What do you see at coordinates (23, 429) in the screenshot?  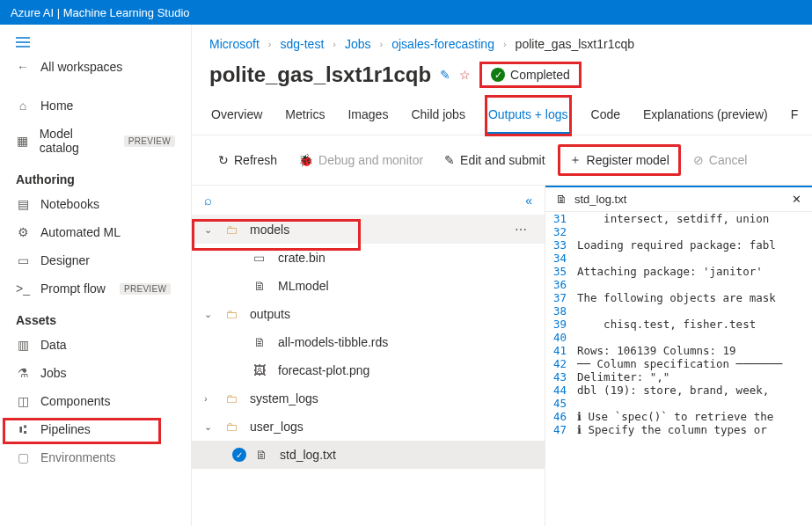 I see `pipelines-icon: ⑆` at bounding box center [23, 429].